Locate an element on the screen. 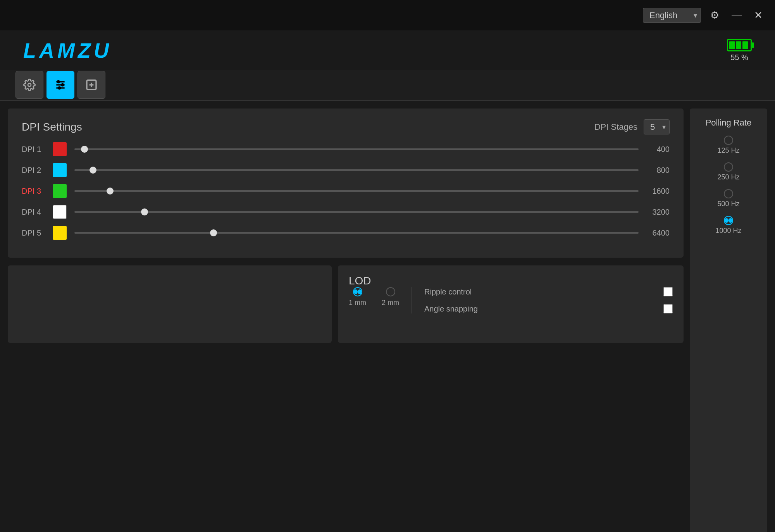 The width and height of the screenshot is (775, 532). ripple-control-label: Ripple control is located at coordinates (448, 292).